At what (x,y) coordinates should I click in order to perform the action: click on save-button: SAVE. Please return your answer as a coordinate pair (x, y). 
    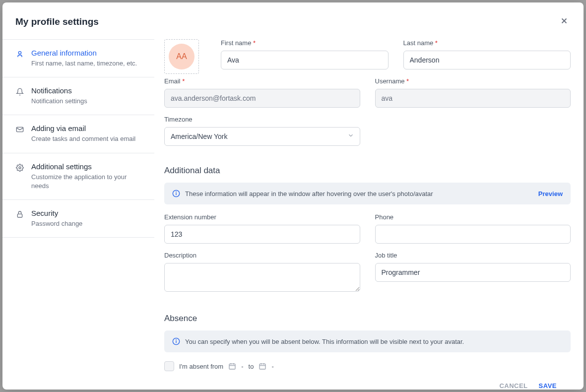
    Looking at the image, I should click on (548, 386).